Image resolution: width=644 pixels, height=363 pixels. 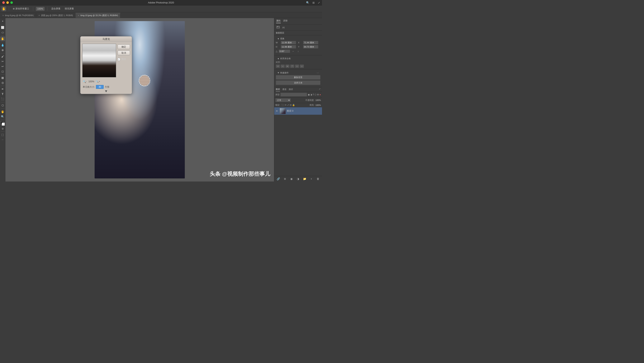 I want to click on layers-expand-icon: ⤢, so click(x=320, y=90).